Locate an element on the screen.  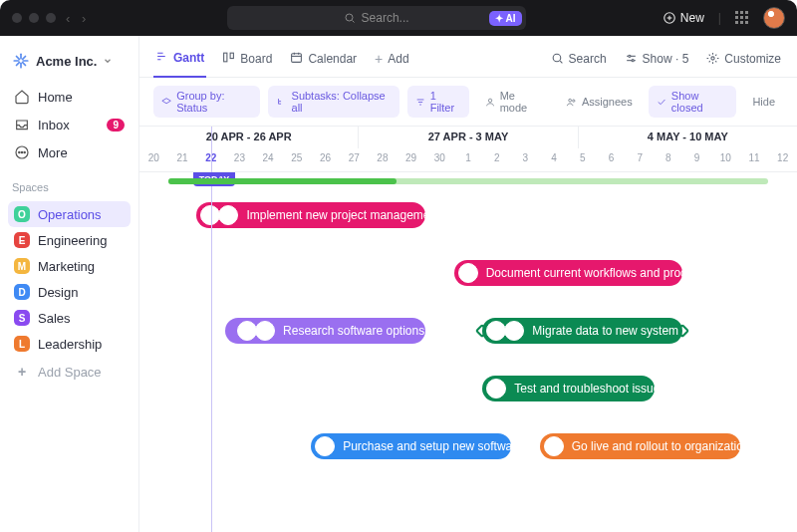
view-search: Search is located at coordinates (579, 61).